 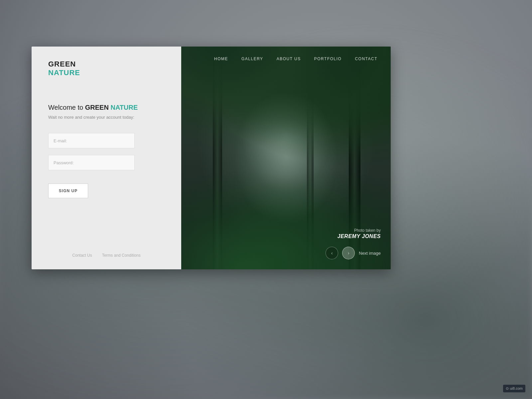 I want to click on nav-about: ABOUT US, so click(x=289, y=59).